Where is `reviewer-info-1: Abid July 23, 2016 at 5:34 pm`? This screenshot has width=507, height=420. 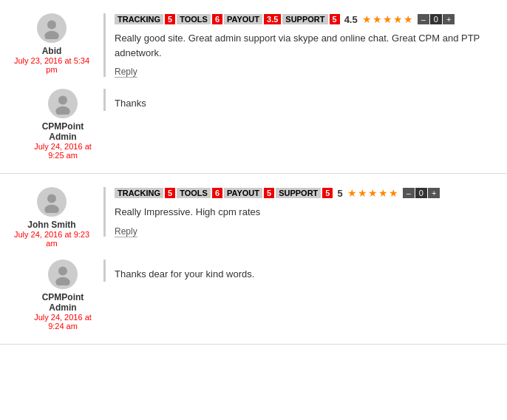 reviewer-info-1: Abid July 23, 2016 at 5:34 pm is located at coordinates (55, 44).